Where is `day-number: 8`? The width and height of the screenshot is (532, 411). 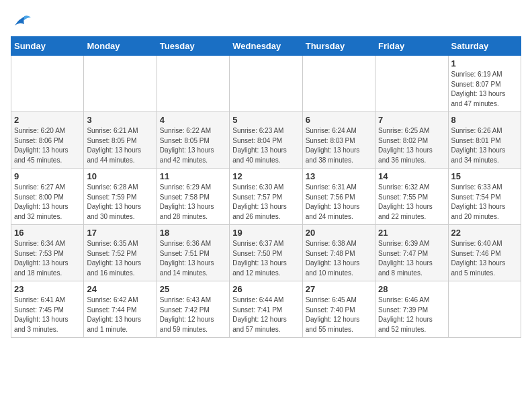 day-number: 8 is located at coordinates (485, 120).